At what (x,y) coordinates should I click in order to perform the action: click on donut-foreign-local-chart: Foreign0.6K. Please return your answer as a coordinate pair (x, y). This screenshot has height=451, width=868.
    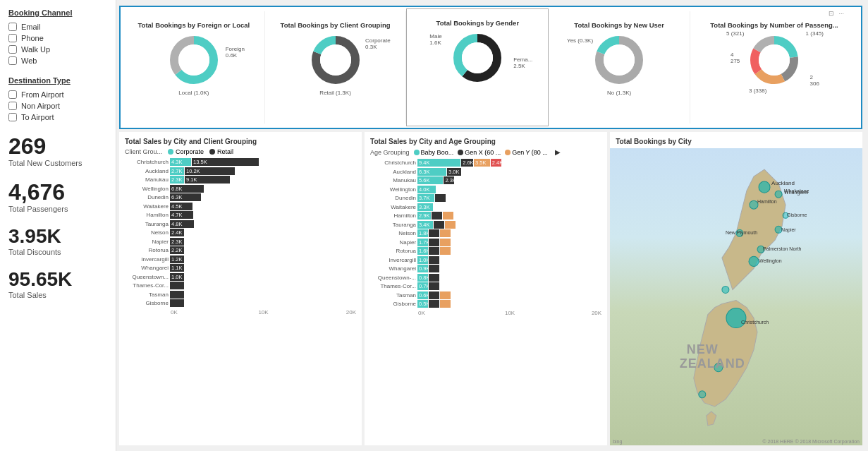
    Looking at the image, I should click on (194, 60).